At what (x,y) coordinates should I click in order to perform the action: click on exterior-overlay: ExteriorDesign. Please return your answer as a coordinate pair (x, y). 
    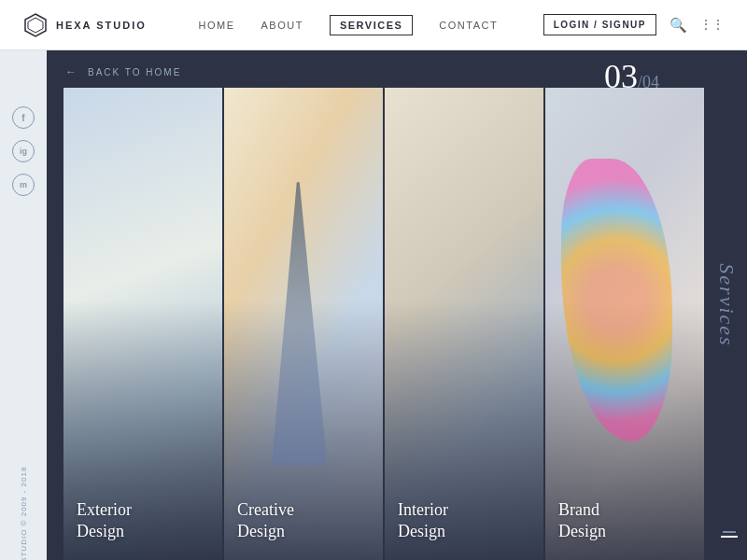
    Looking at the image, I should click on (143, 523).